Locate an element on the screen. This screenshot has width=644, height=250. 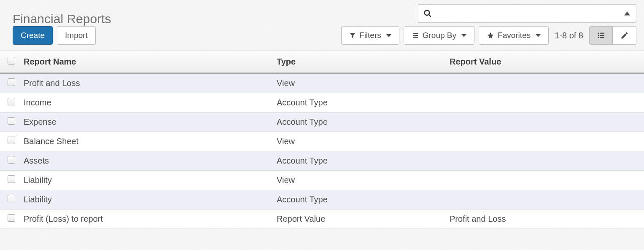
table-row: Balance SheetView is located at coordinates (322, 142).